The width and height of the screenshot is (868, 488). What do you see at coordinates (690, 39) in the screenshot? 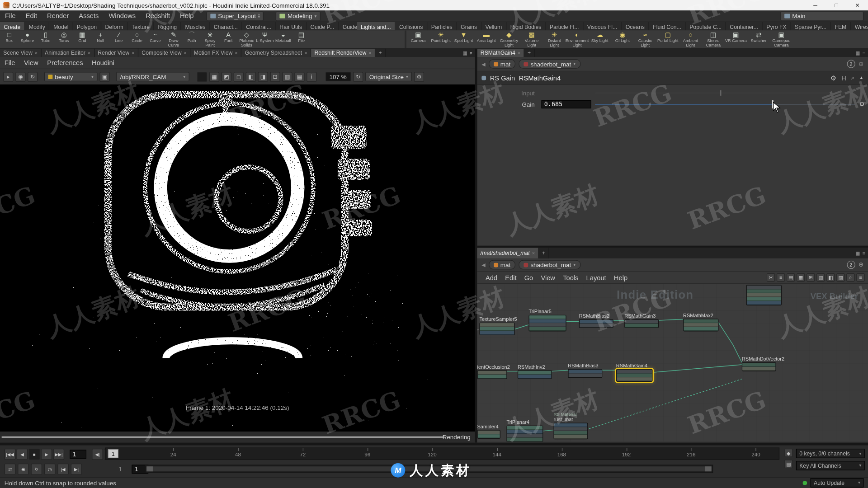
I see `shelf-tool-ambient-light: ○Ambient Light` at bounding box center [690, 39].